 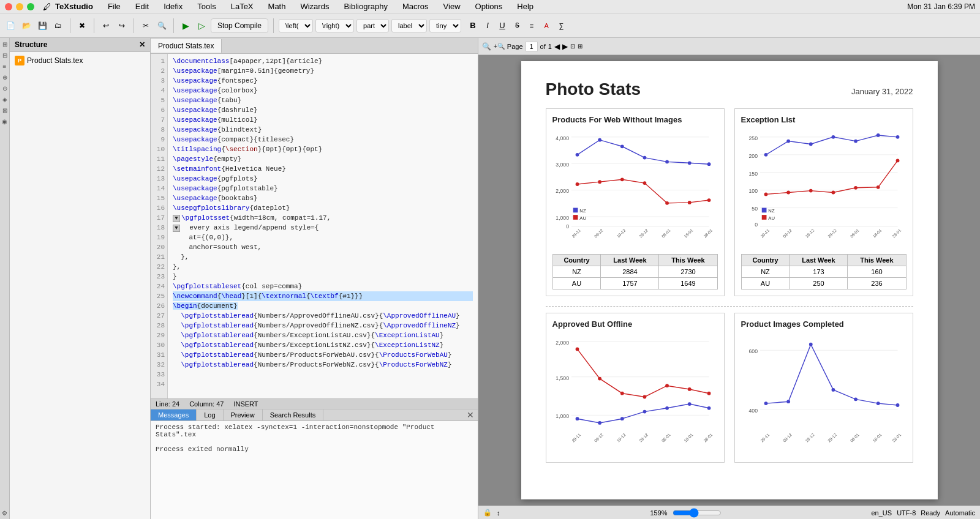 What do you see at coordinates (697, 513) in the screenshot?
I see `preview-zoom-slider` at bounding box center [697, 513].